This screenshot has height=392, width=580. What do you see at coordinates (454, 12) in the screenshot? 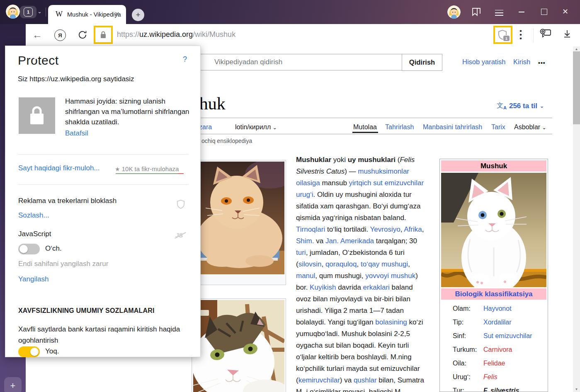
I see `profile-avatar-right` at bounding box center [454, 12].